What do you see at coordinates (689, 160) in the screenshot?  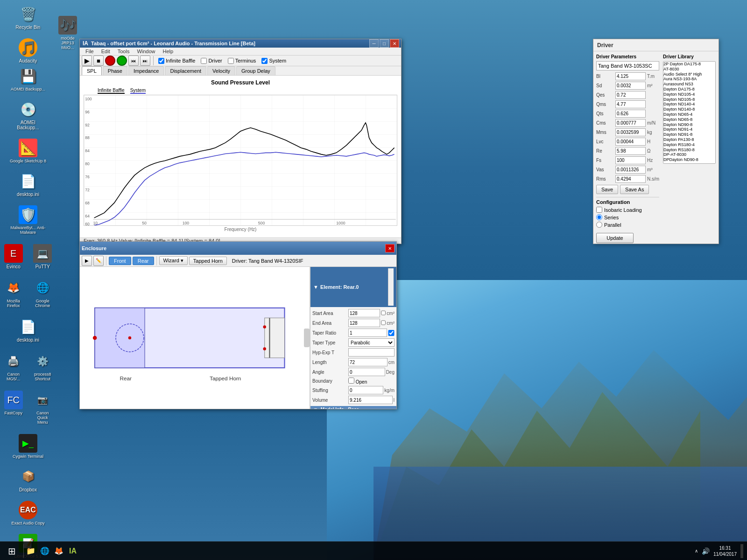 I see `lib-item-19: DPDayton ND90-8` at bounding box center [689, 160].